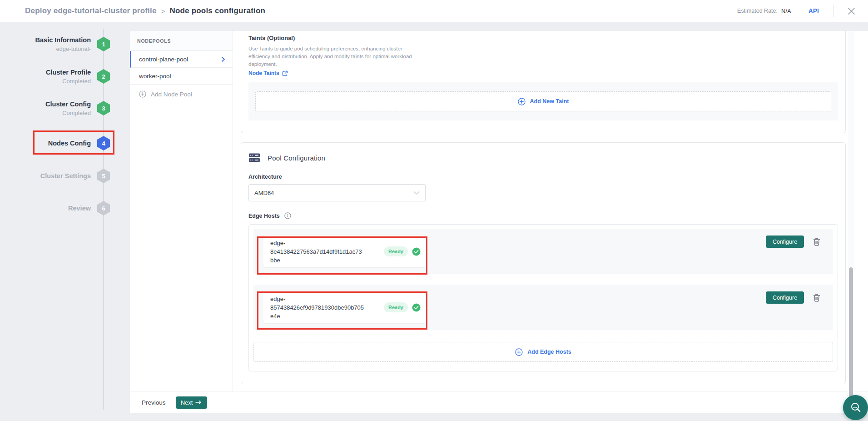 The height and width of the screenshot is (421, 868). What do you see at coordinates (834, 11) in the screenshot?
I see `header-divider` at bounding box center [834, 11].